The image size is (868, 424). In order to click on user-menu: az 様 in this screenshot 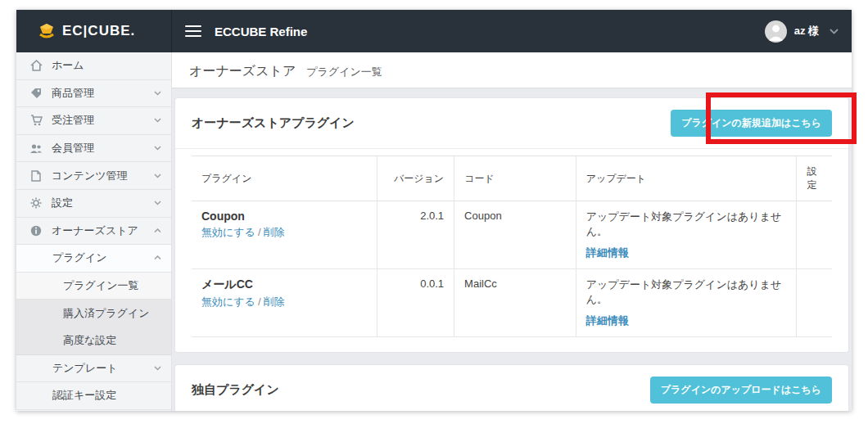, I will do `click(802, 31)`.